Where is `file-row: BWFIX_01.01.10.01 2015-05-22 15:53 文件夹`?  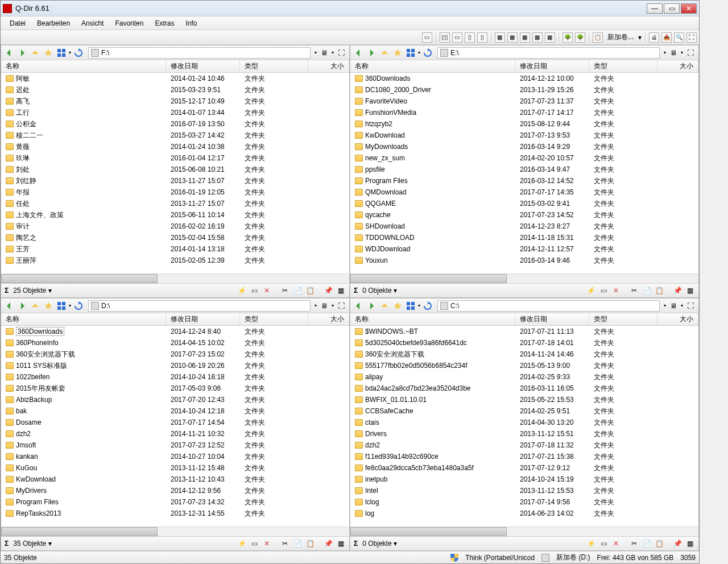
file-row: BWFIX_01.01.10.01 2015-05-22 15:53 文件夹 is located at coordinates (524, 400).